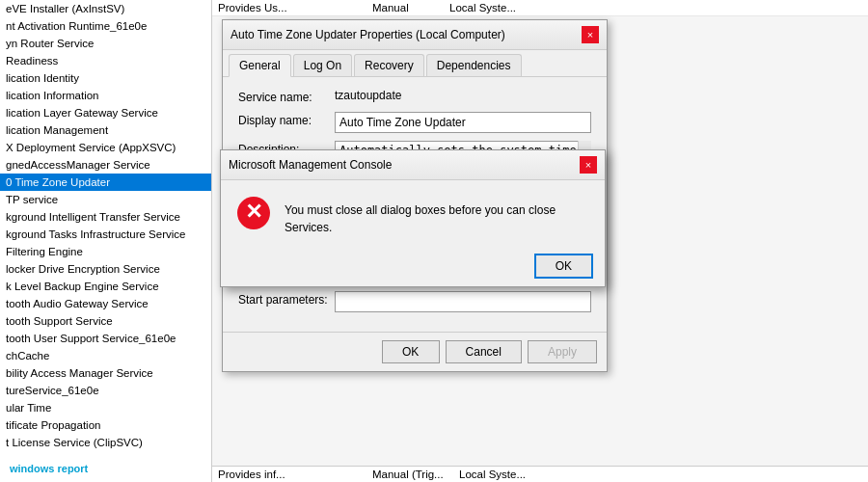 Image resolution: width=868 pixels, height=482 pixels. I want to click on list-item: kground Intelligent Transfer Service, so click(106, 217).